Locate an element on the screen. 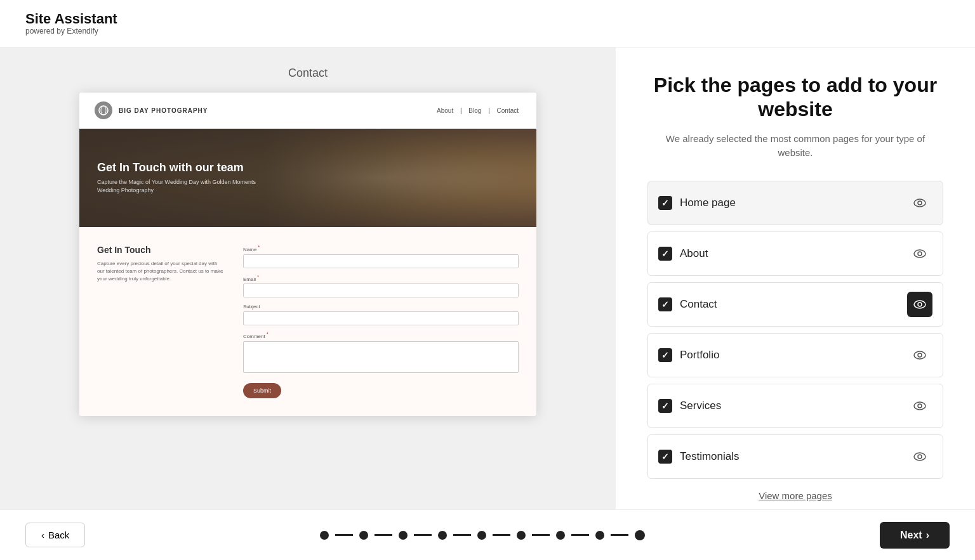  page-item-testimonials: ✓Testimonials is located at coordinates (795, 457).